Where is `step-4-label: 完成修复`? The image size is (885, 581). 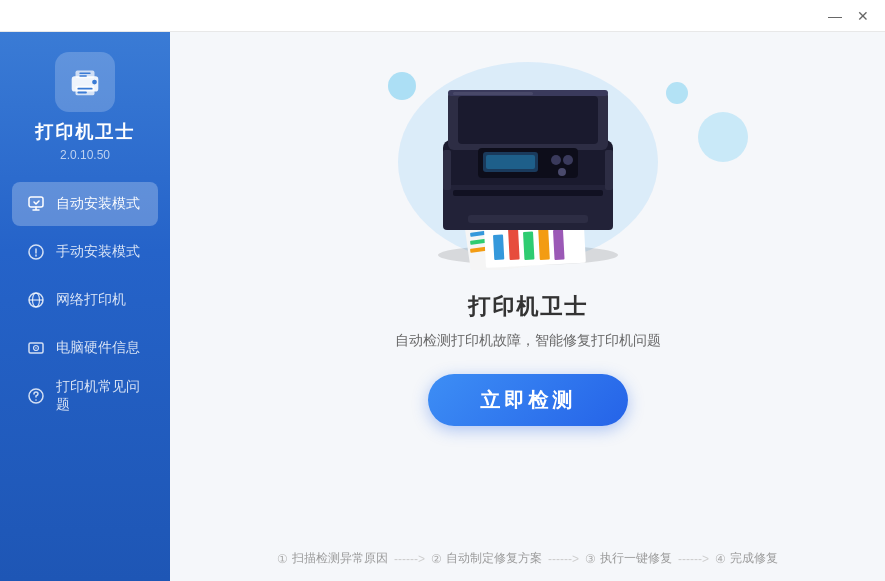
step-4-label: 完成修复 is located at coordinates (754, 558).